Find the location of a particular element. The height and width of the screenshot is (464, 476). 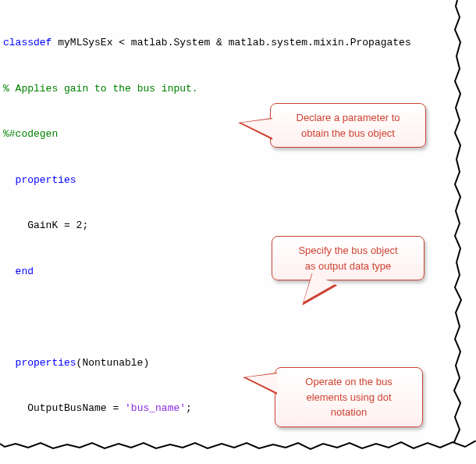

string-literal: 'bus_name' is located at coordinates (155, 408).